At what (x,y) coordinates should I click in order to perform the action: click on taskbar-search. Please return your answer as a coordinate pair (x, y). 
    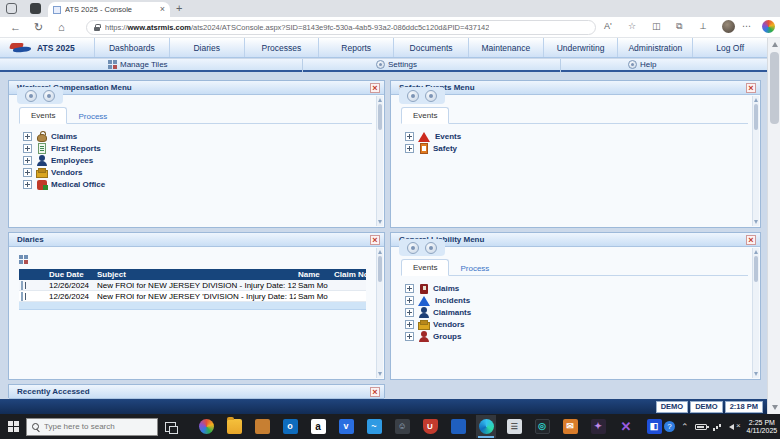
    Looking at the image, I should click on (92, 427).